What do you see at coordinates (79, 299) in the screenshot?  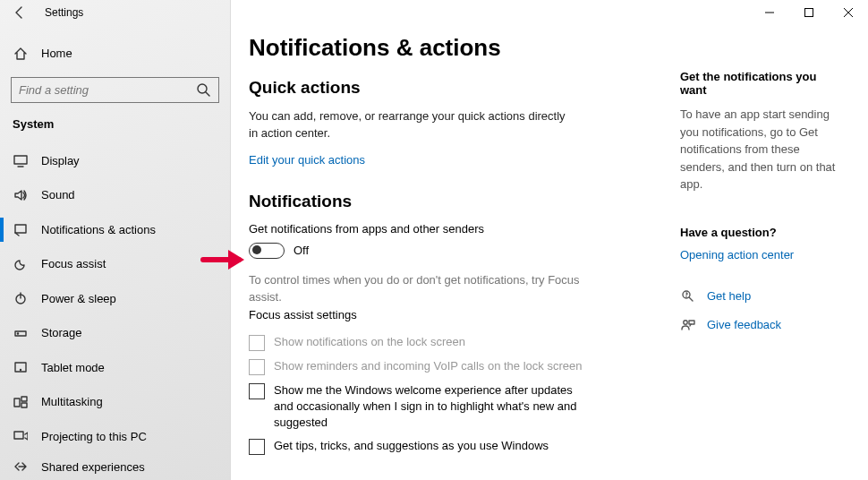 I see `sidebar-item-label: Power & sleep` at bounding box center [79, 299].